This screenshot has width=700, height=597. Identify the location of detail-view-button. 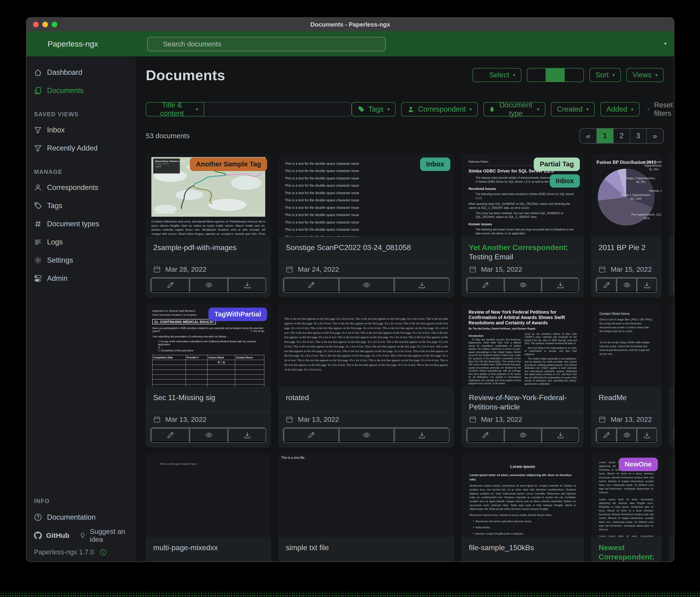
(574, 75).